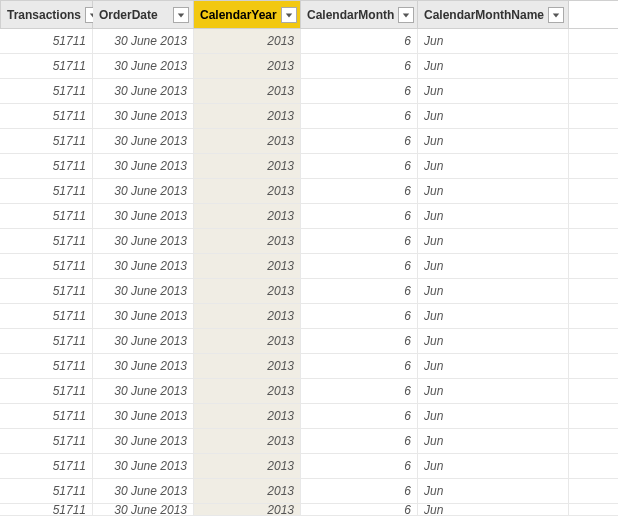  What do you see at coordinates (494, 14) in the screenshot?
I see `column-header-calendarmonthname: CalendarMonthName` at bounding box center [494, 14].